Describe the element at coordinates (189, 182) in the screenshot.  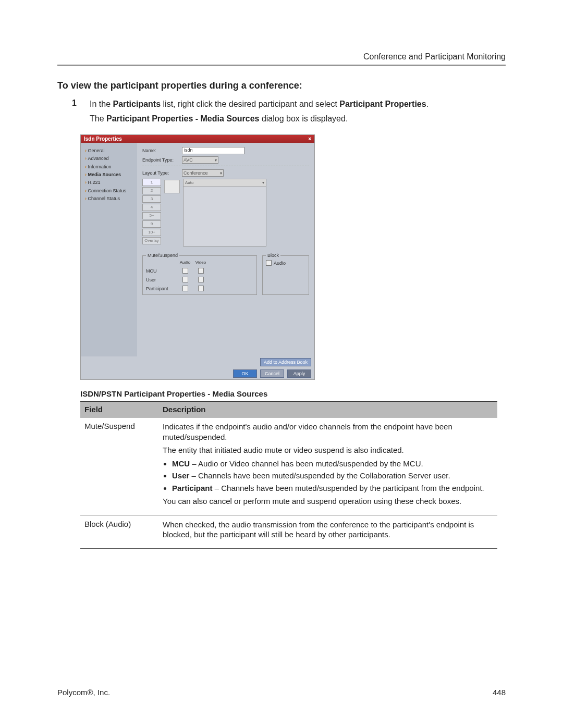
I see `layout-source-value: Auto` at that location.